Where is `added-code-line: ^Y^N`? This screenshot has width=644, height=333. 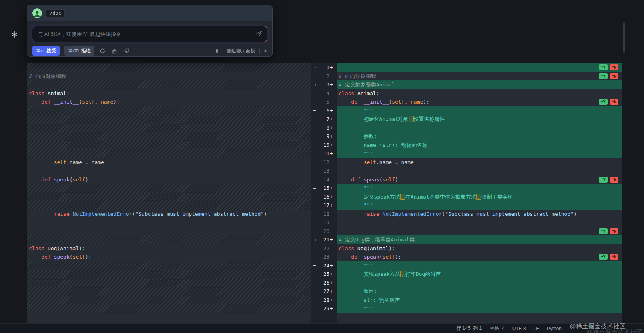 added-code-line: ^Y^N is located at coordinates (479, 68).